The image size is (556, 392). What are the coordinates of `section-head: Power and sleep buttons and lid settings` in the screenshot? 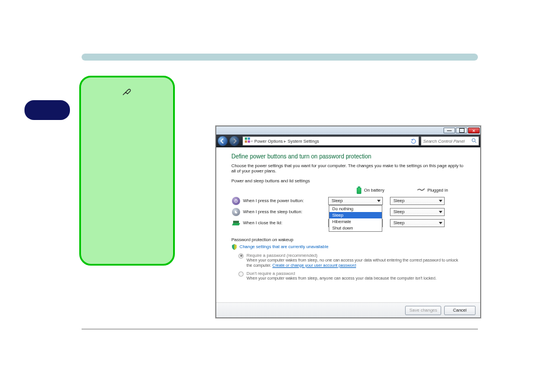 It's located at (349, 181).